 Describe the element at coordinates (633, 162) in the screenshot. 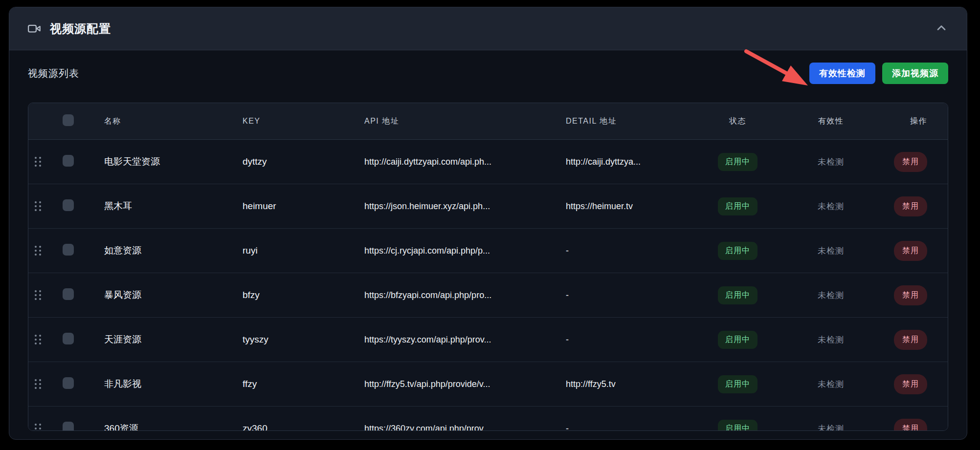

I see `cell-detail-url: http://caiji.dyttzya...` at that location.